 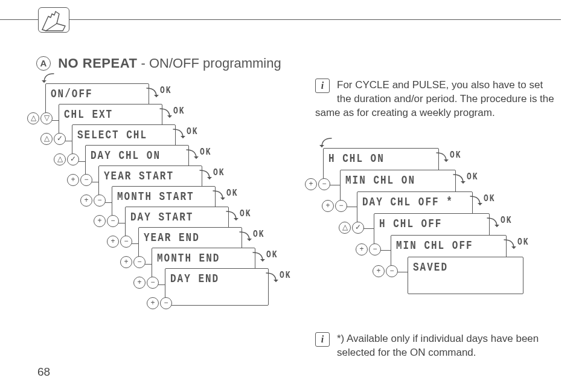 I want to click on control-bubble: ▽, so click(x=46, y=118).